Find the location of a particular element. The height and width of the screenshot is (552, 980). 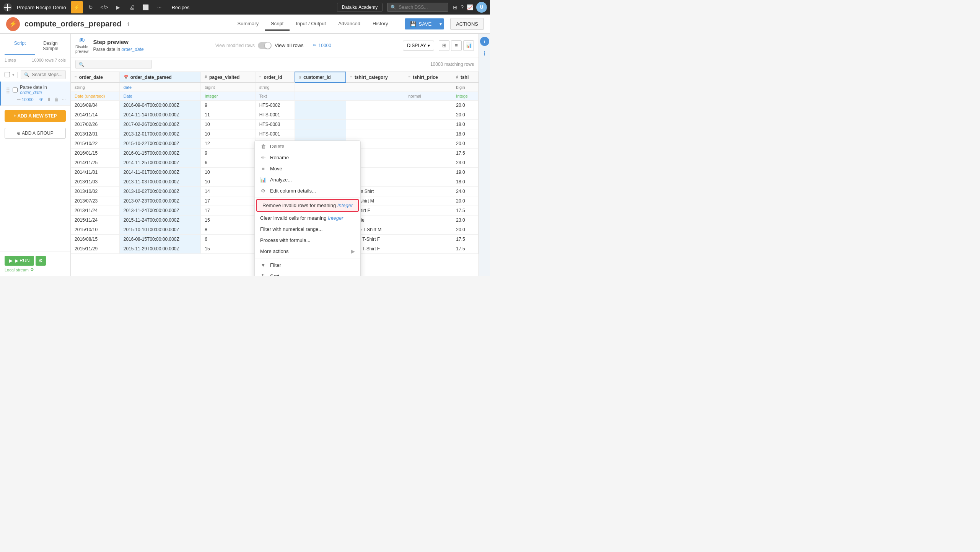

nav-icon-play: ▶ is located at coordinates (118, 7).